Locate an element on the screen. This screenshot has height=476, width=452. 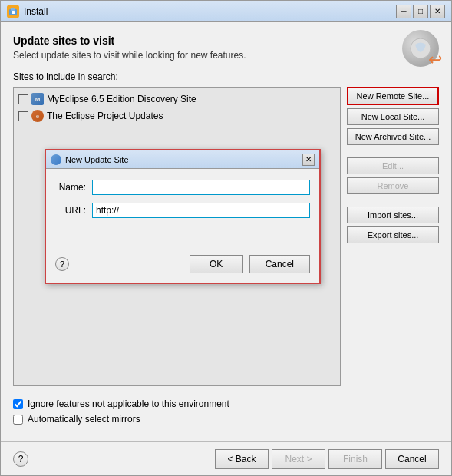
modal-footer: ? OK Cancel is located at coordinates (183, 264).